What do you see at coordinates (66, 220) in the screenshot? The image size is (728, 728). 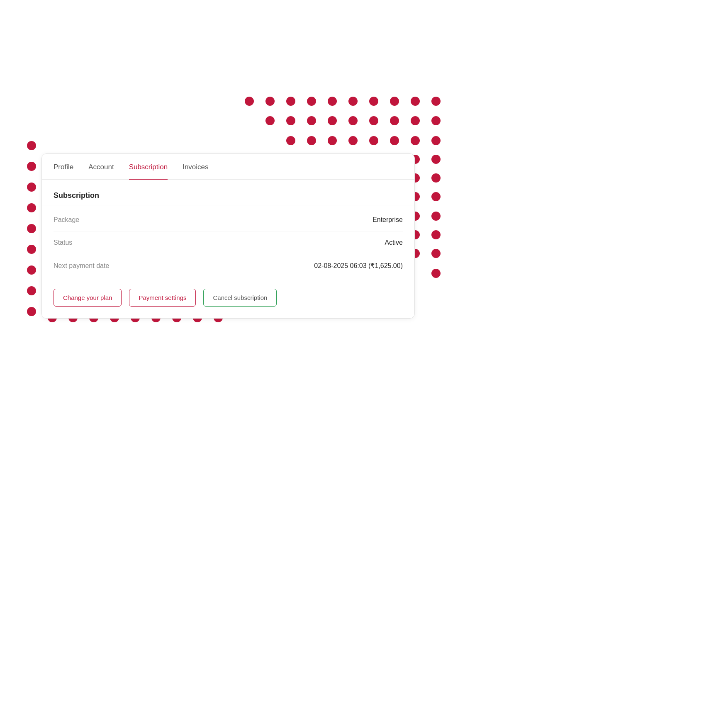 I see `package-label: Package` at bounding box center [66, 220].